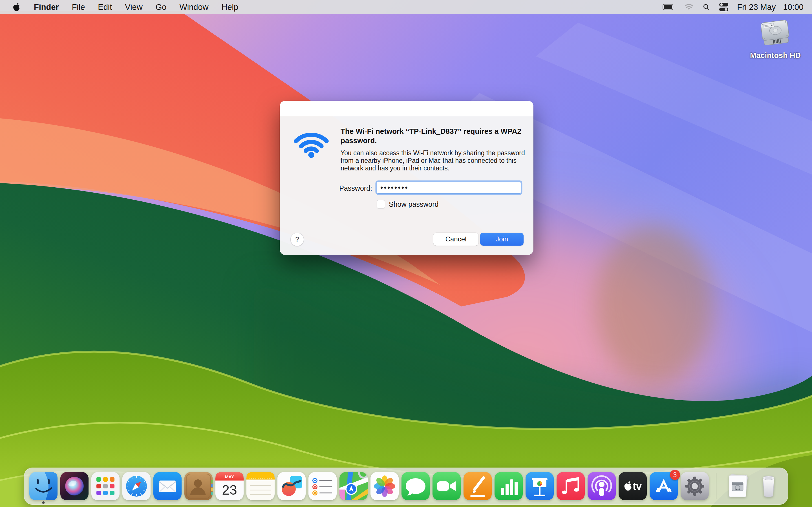  What do you see at coordinates (456, 239) in the screenshot?
I see `cancel-button: Cancel` at bounding box center [456, 239].